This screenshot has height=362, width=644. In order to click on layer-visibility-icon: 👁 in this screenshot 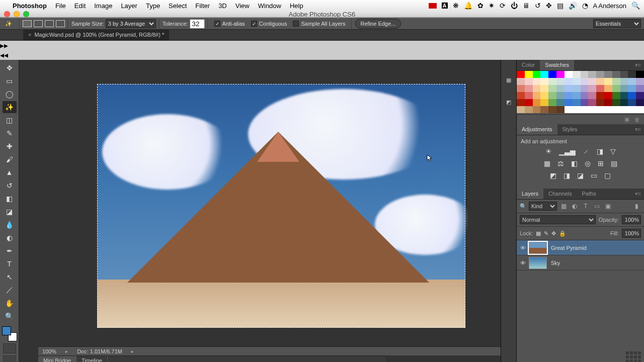, I will do `click(523, 248)`.